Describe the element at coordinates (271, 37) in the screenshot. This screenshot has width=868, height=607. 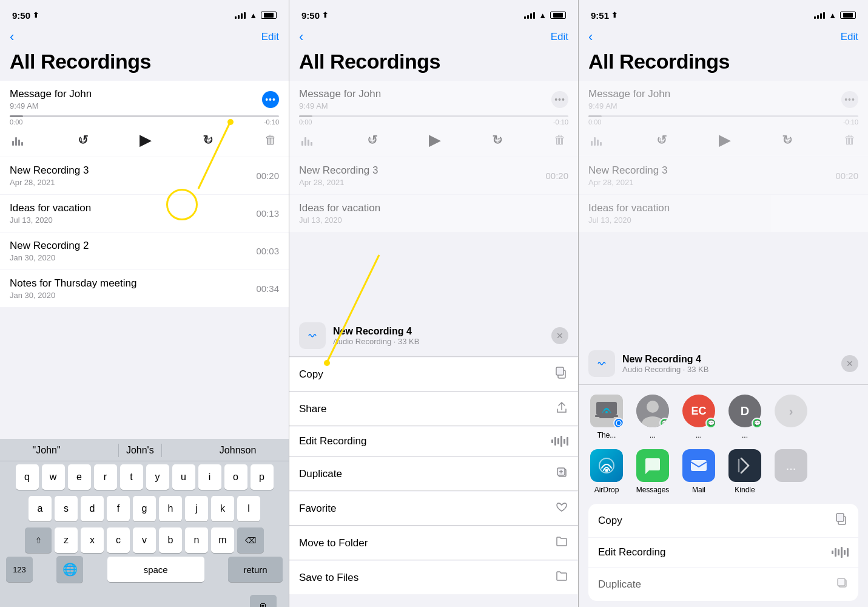
I see `edit-button-1: Edit` at that location.